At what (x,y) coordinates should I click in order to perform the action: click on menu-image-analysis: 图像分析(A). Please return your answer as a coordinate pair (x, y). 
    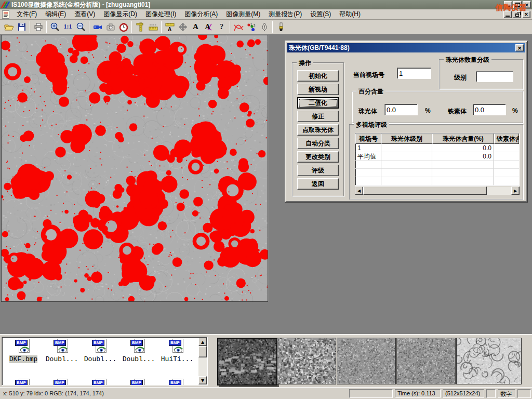
    Looking at the image, I should click on (201, 15).